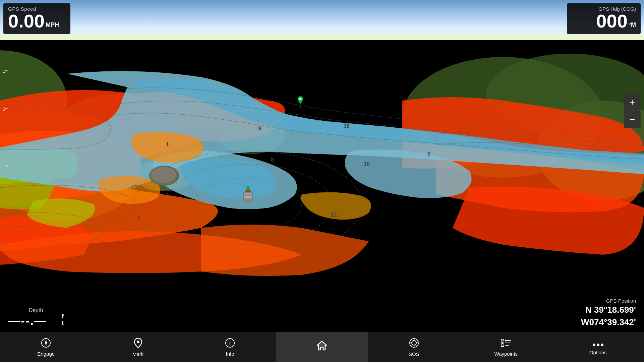 The height and width of the screenshot is (362, 644). Describe the element at coordinates (259, 129) in the screenshot. I see `depth-number-9: 9` at that location.